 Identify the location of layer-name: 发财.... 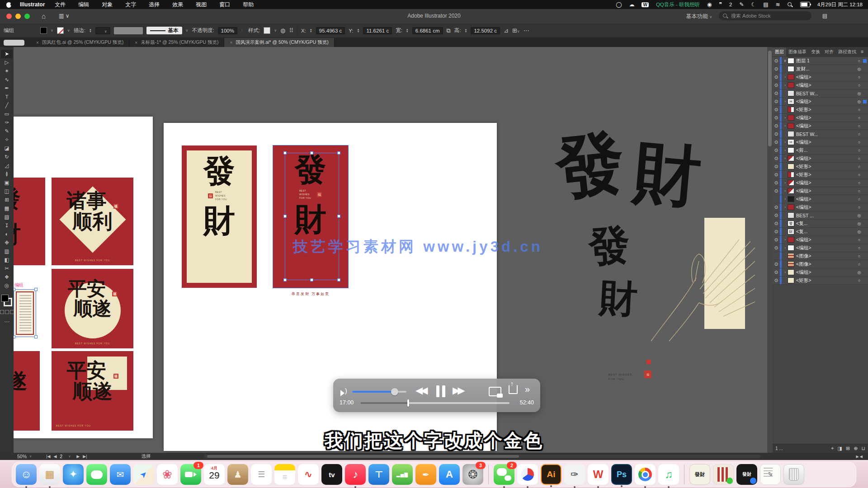
(826, 69).